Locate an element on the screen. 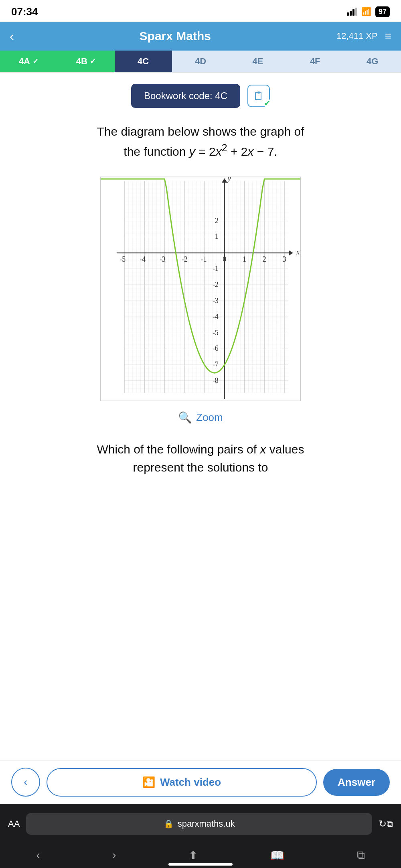  tab-4a-label: 4A is located at coordinates (24, 61).